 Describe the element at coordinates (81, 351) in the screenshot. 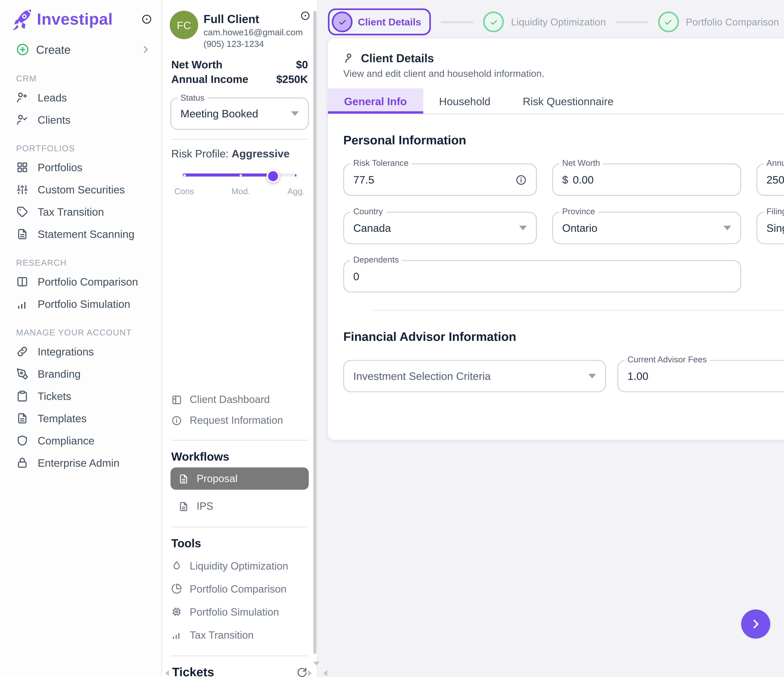

I see `sidebar-item-integrations: Integrations` at that location.